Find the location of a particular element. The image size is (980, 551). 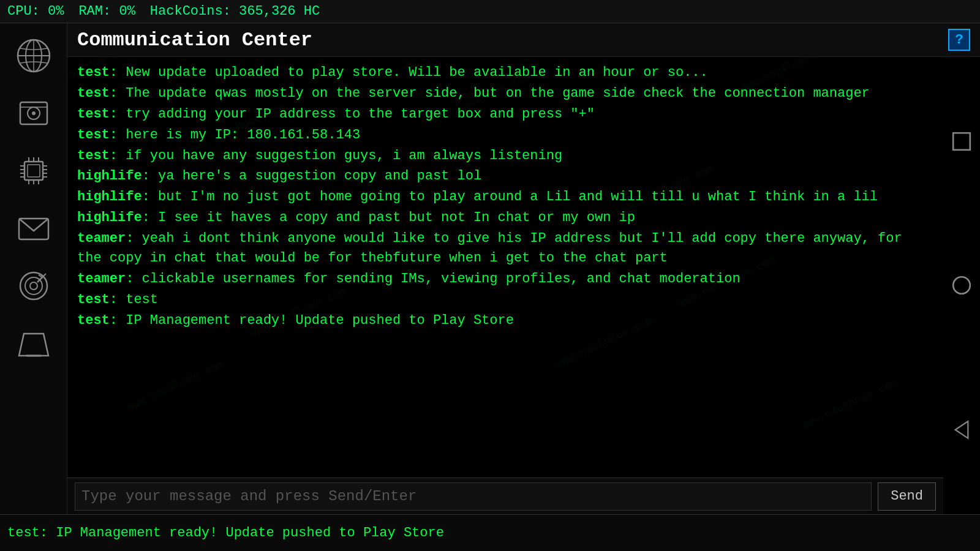

hackcoins-status: HackCoins: 365,326 HC is located at coordinates (235, 11).